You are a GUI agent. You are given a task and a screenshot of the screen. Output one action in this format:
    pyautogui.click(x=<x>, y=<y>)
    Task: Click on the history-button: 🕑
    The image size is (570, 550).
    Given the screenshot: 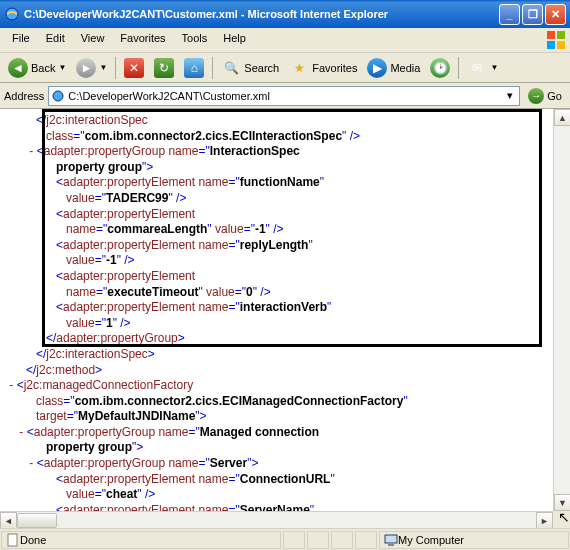 What is the action you would take?
    pyautogui.click(x=440, y=68)
    